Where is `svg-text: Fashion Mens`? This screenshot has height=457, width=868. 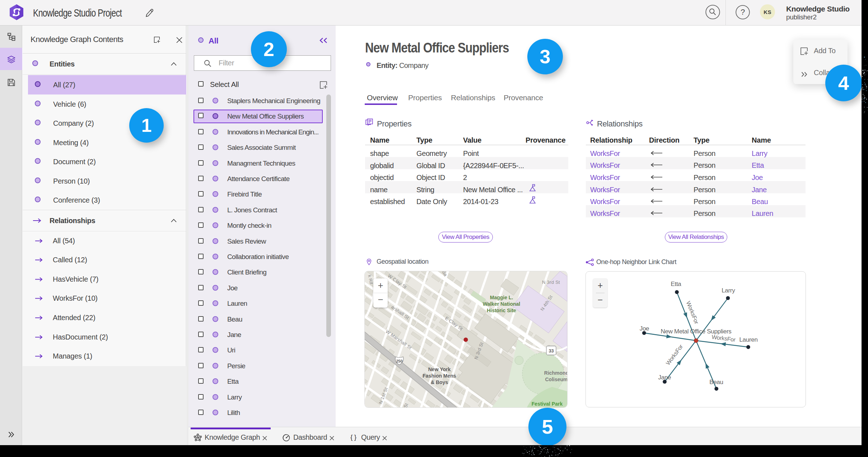
svg-text: Fashion Mens is located at coordinates (439, 376).